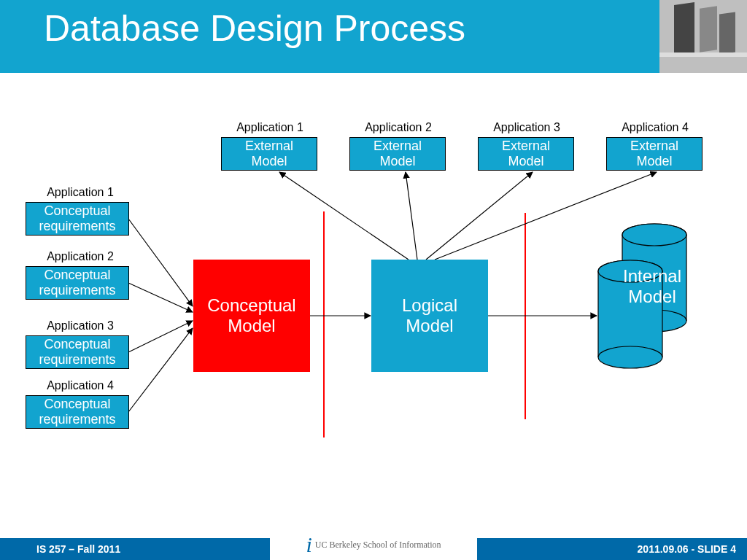 This screenshot has width=747, height=560. What do you see at coordinates (269, 154) in the screenshot?
I see `external-box-1: External Model` at bounding box center [269, 154].